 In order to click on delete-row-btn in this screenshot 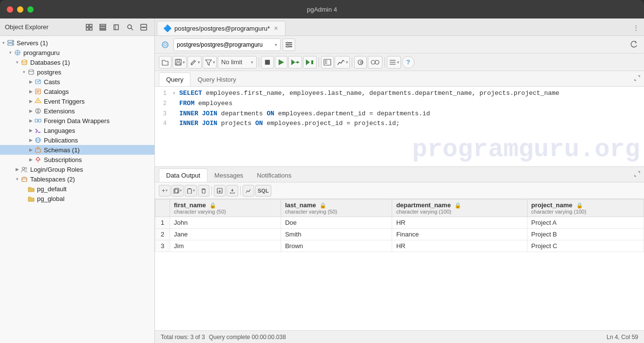, I will do `click(204, 191)`.